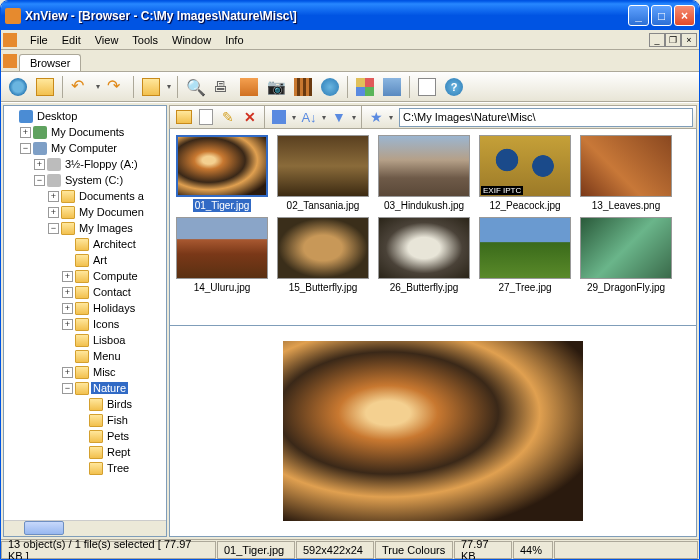  I want to click on grid-view-button, so click(365, 87).